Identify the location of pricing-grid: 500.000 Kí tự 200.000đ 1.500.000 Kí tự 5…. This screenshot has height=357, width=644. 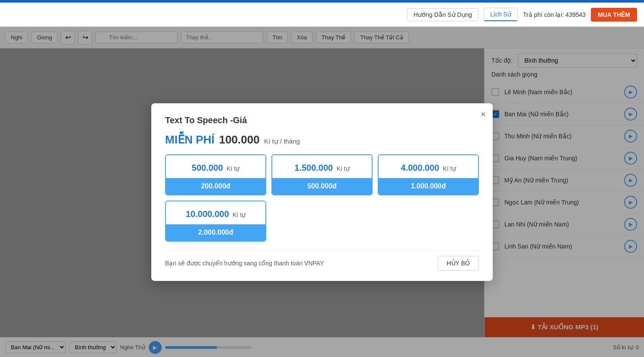
(322, 175).